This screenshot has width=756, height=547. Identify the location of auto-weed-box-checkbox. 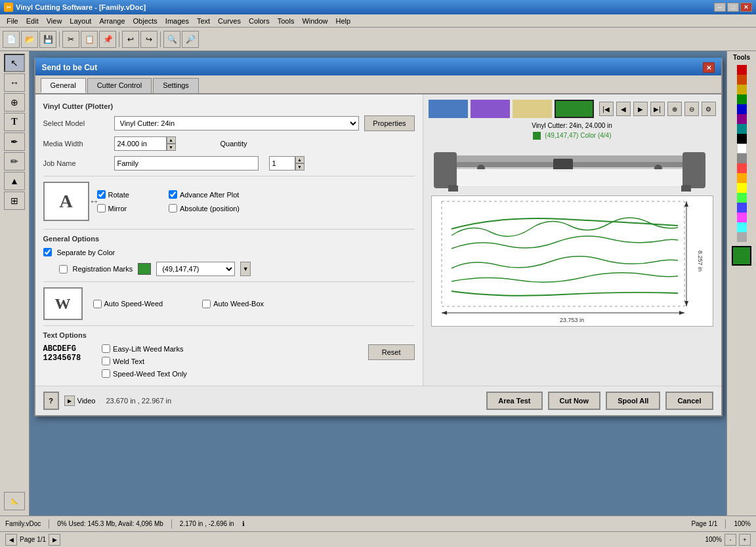
(206, 304).